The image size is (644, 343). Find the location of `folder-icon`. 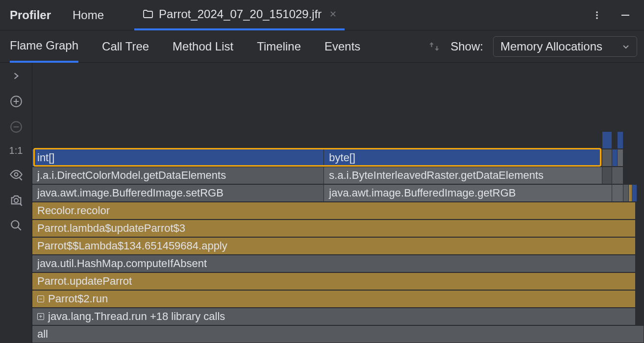

folder-icon is located at coordinates (148, 14).